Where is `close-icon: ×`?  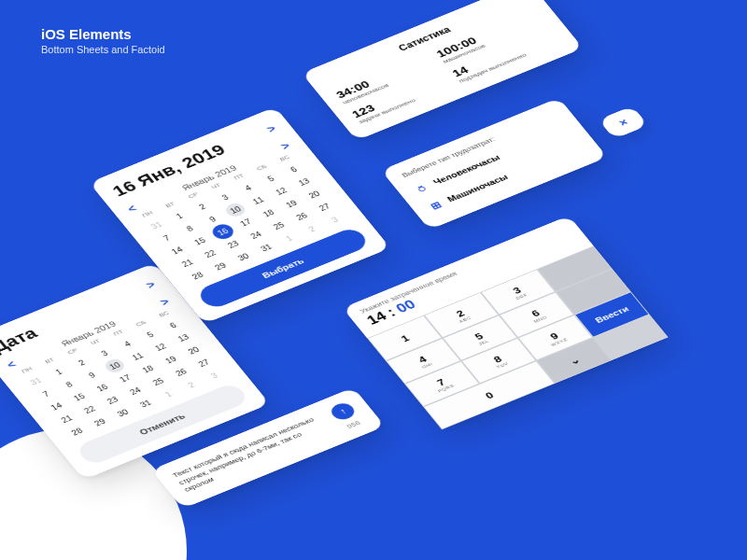
close-icon: × is located at coordinates (624, 123).